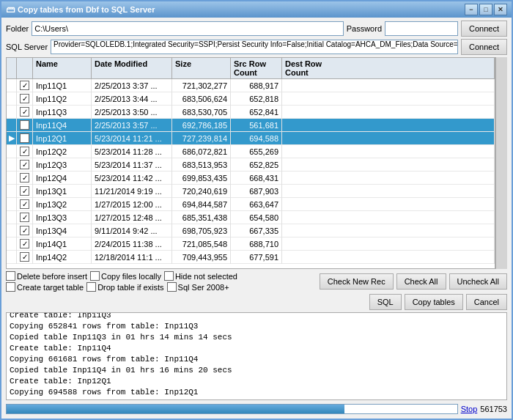 The image size is (513, 420). What do you see at coordinates (478, 281) in the screenshot?
I see `uncheck-all-button: Uncheck All` at bounding box center [478, 281].